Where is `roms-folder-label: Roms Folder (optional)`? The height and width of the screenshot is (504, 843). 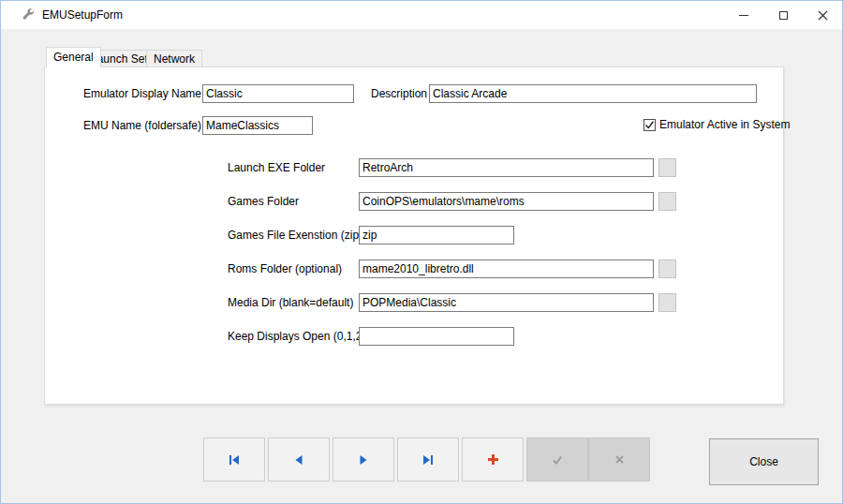 roms-folder-label: Roms Folder (optional) is located at coordinates (285, 270).